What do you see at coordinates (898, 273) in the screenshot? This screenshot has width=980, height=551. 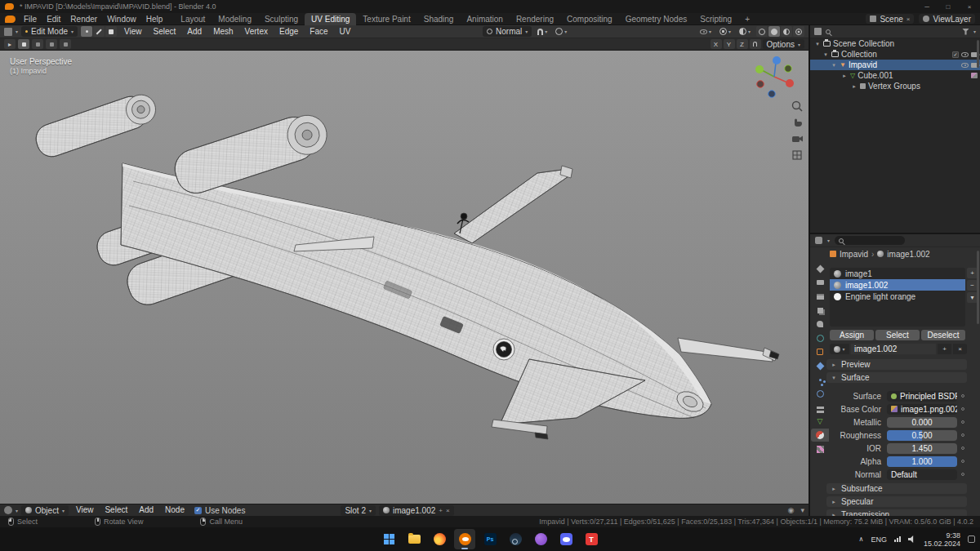 I see `material-slot-image1: image1` at bounding box center [898, 273].